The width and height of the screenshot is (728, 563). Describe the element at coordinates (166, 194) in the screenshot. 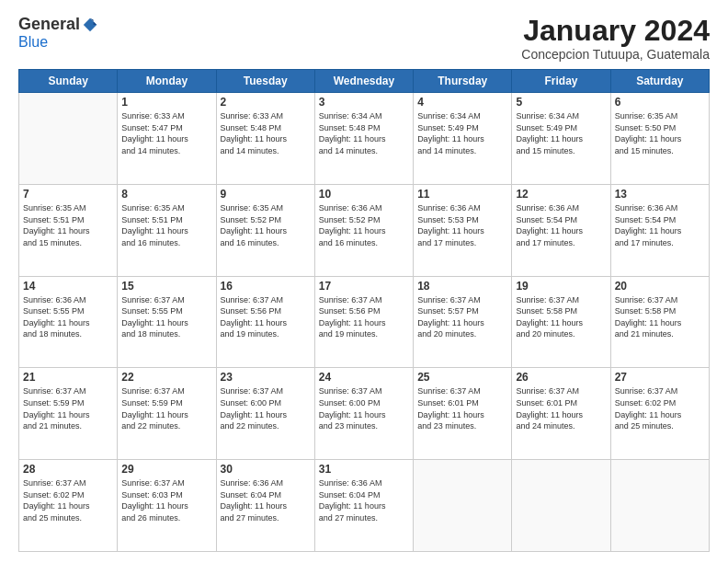

I see `day-number: 8` at that location.